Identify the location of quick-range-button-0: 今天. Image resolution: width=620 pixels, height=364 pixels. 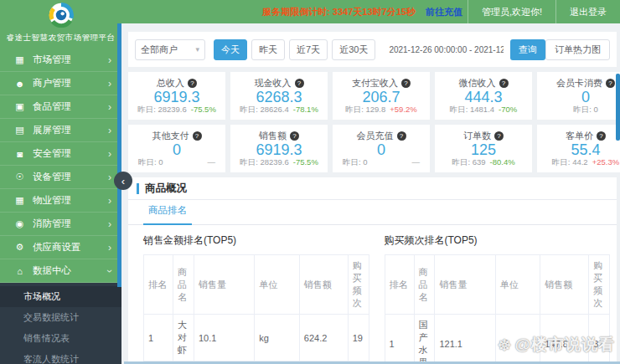
(230, 50).